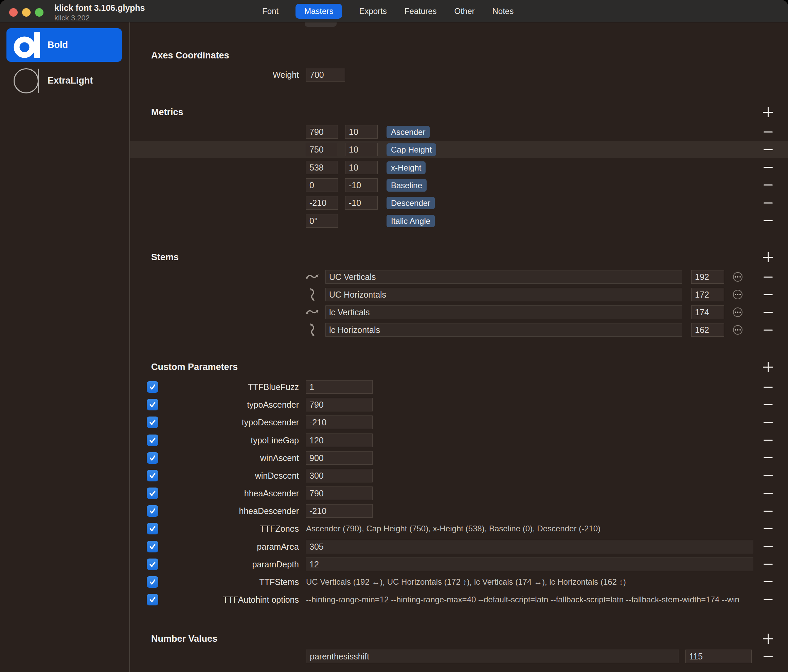 This screenshot has height=672, width=788. What do you see at coordinates (26, 12) in the screenshot?
I see `minimize-button` at bounding box center [26, 12].